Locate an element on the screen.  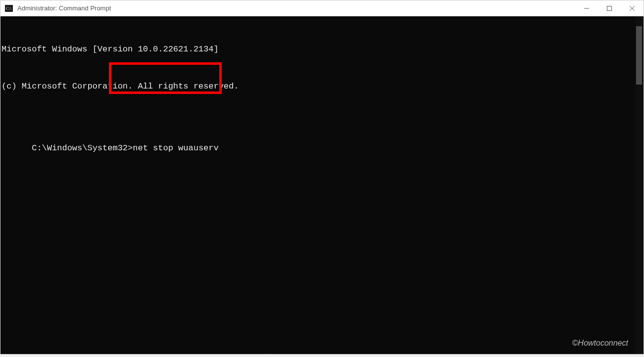
svg-text: C:\ is located at coordinates (9, 8).